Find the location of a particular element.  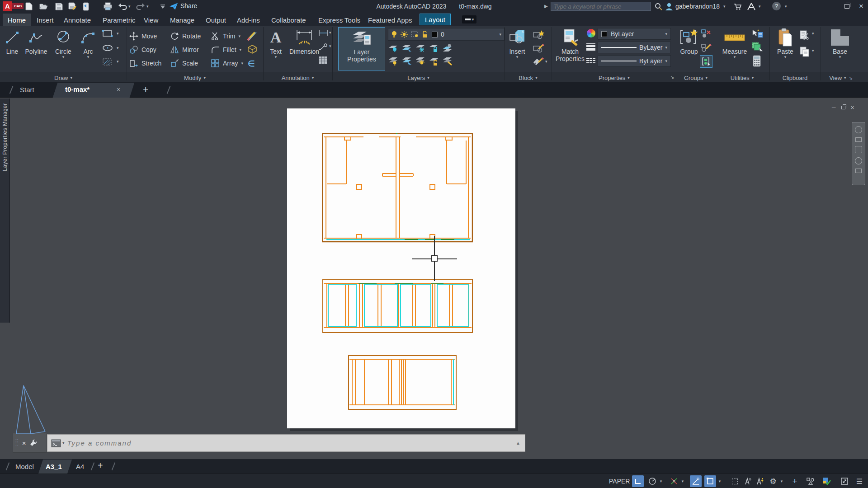

workspace-switcher-button: ▾ is located at coordinates (469, 19).